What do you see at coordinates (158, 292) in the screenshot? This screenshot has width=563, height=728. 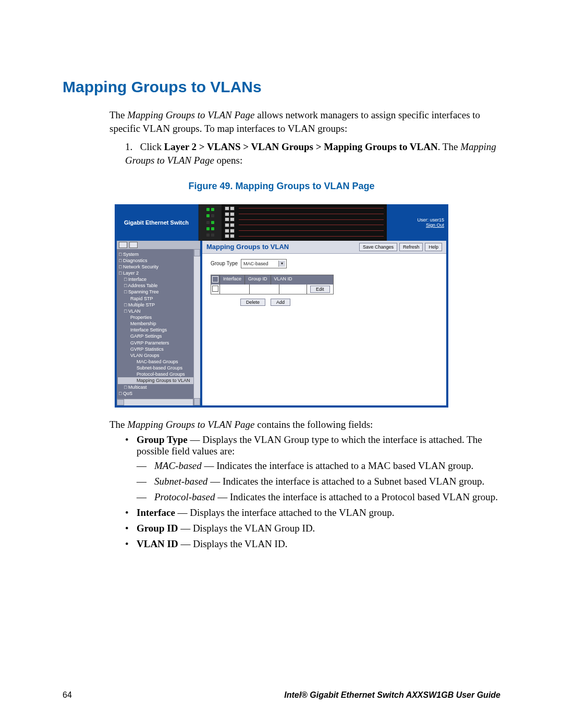 I see `nav-item: □ Spanning Tree` at bounding box center [158, 292].